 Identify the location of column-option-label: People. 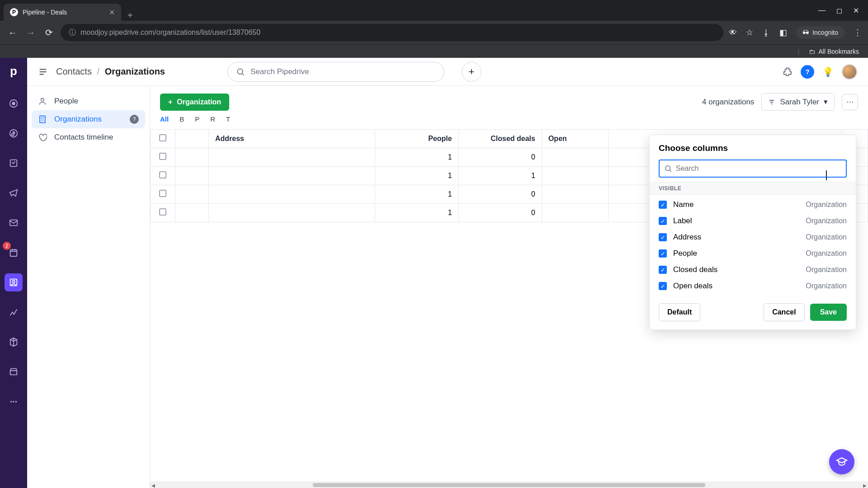
(685, 253).